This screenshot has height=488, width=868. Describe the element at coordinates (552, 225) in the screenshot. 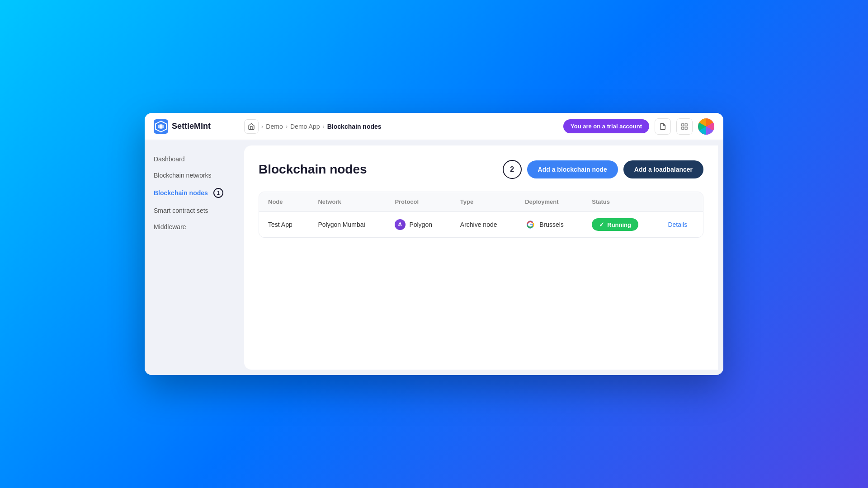

I see `deployment-location: Brussels` at that location.